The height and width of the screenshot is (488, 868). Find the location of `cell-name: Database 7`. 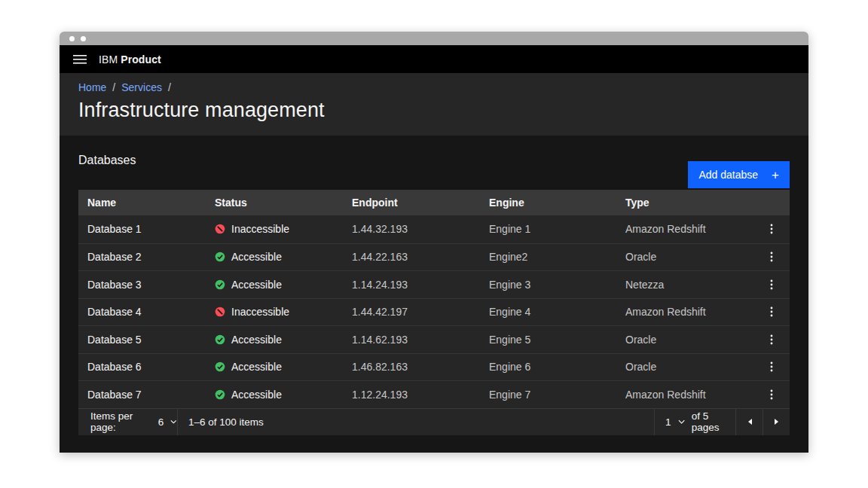

cell-name: Database 7 is located at coordinates (142, 395).